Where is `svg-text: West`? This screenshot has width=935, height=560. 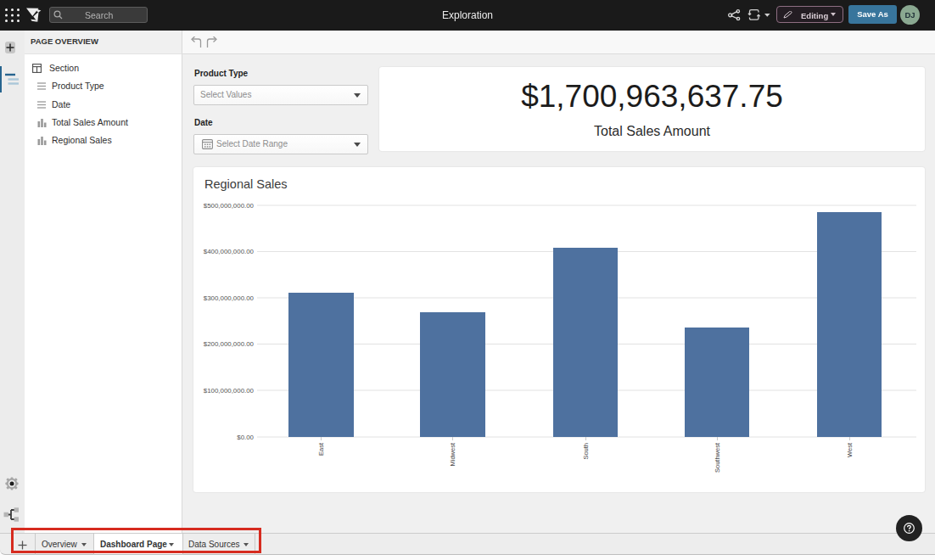 svg-text: West is located at coordinates (850, 450).